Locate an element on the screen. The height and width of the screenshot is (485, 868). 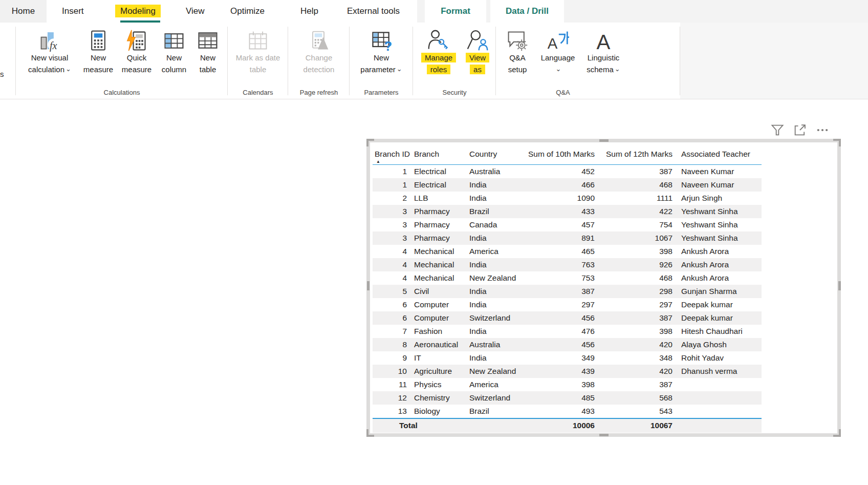
table-cell: 6 is located at coordinates (392, 318).